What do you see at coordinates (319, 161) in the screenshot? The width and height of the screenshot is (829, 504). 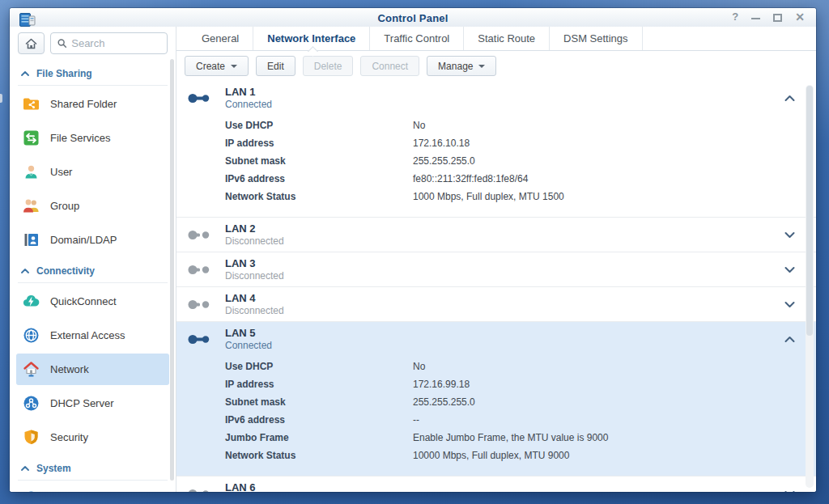 I see `detail-label: Subnet mask` at bounding box center [319, 161].